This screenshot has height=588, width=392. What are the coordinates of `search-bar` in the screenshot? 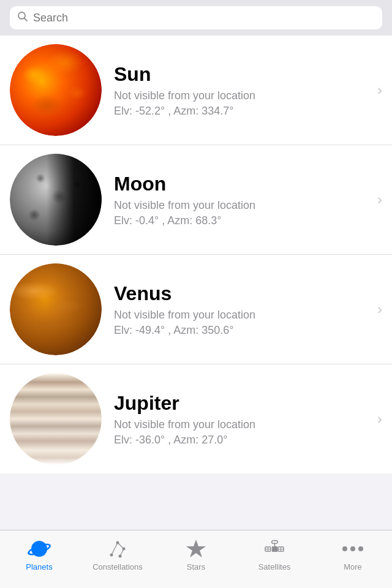 It's located at (196, 18).